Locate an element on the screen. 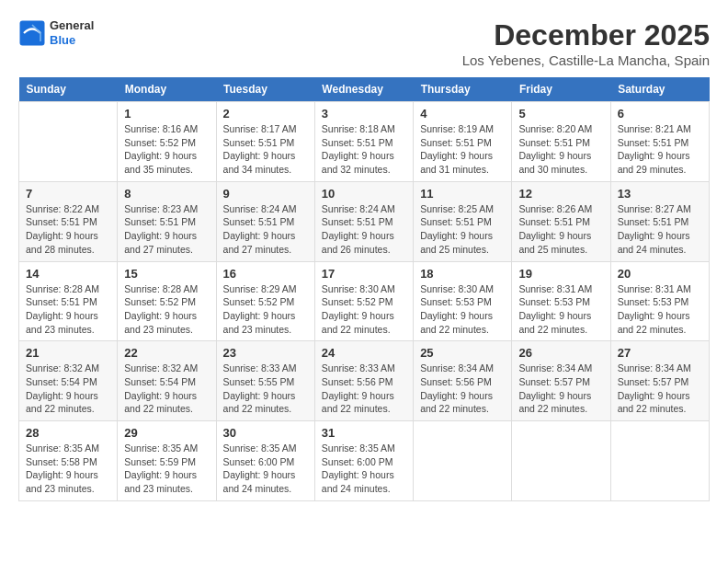 The image size is (728, 563). header-sunday: Sunday is located at coordinates (68, 90).